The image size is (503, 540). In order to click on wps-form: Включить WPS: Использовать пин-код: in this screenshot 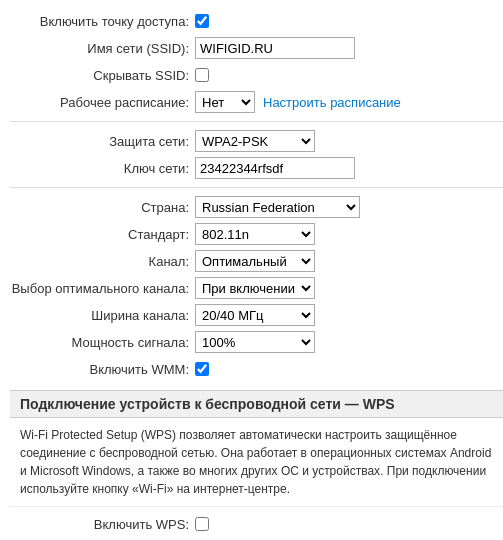, I will do `click(256, 524)`.